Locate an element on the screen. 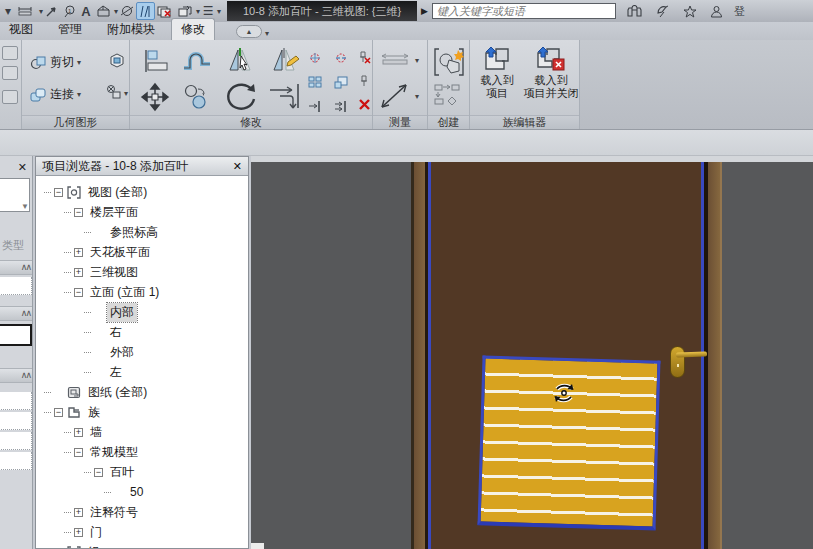 This screenshot has width=813, height=549. tree-item: −组 is located at coordinates (142, 545).